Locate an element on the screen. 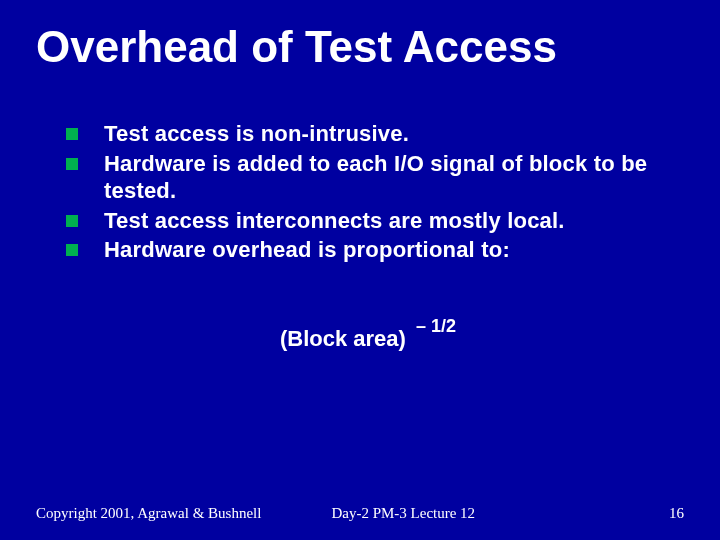  slide-footer: Copyright 2001, Agrawal & Bushnell Day-2… is located at coordinates (360, 514).